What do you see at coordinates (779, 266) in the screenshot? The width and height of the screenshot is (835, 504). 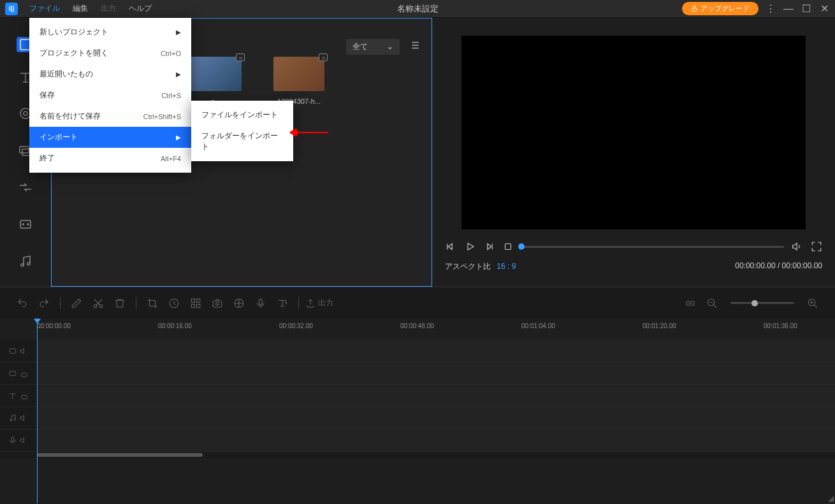 I see `time-display: 00:00:00.00 / 00:00:00.00` at bounding box center [779, 266].